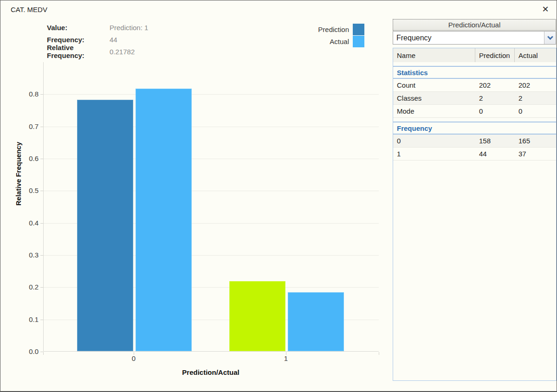 The image size is (557, 392). What do you see at coordinates (29, 9) in the screenshot?
I see `window-title: CAT. MEDV` at bounding box center [29, 9].